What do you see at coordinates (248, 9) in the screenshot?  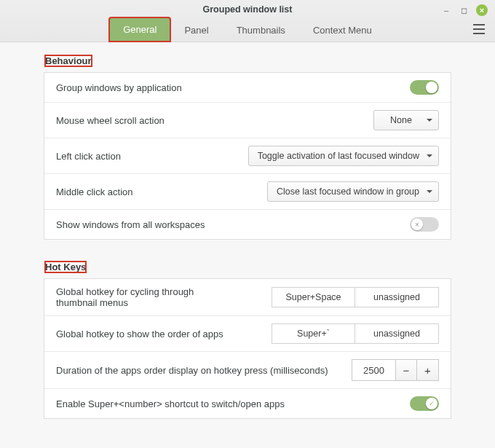 I see `window-title: Grouped window list` at bounding box center [248, 9].